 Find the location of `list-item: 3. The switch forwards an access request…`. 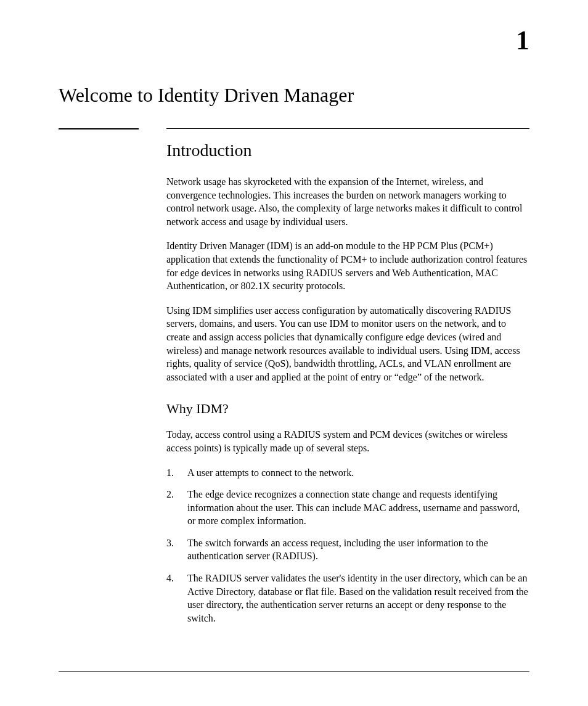

list-item: 3. The switch forwards an access request… is located at coordinates (348, 550).